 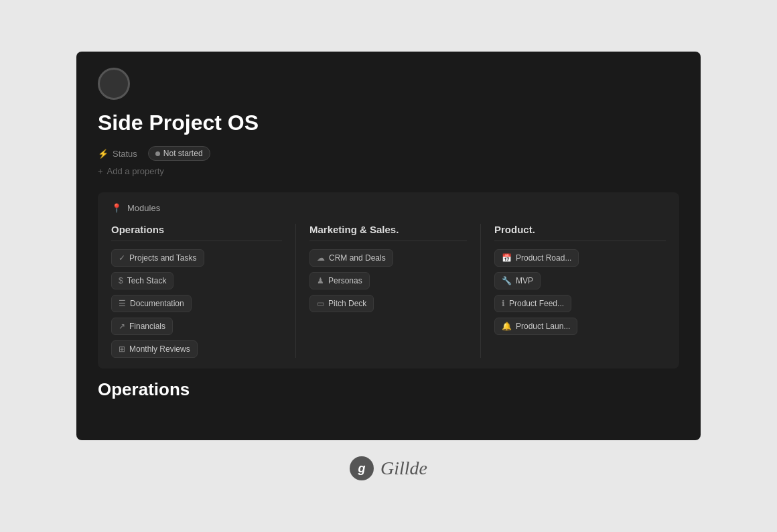 What do you see at coordinates (388, 390) in the screenshot?
I see `bottom-title: Operations` at bounding box center [388, 390].